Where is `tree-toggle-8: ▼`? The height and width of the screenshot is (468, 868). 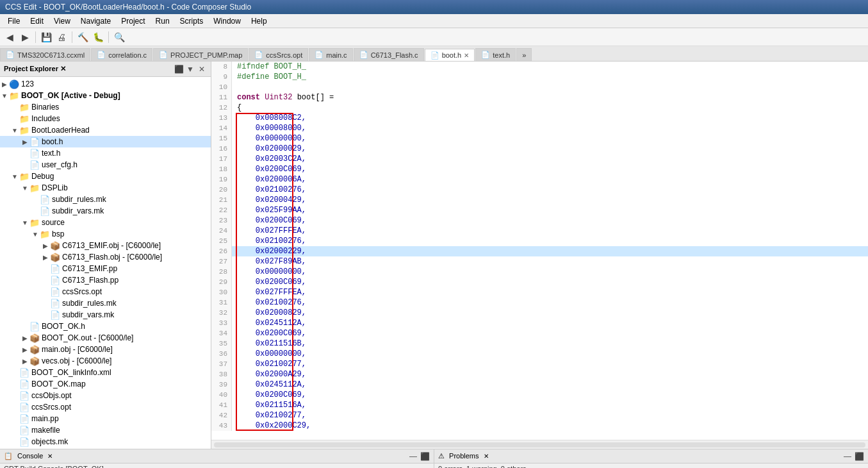
tree-toggle-8: ▼ is located at coordinates (15, 177).